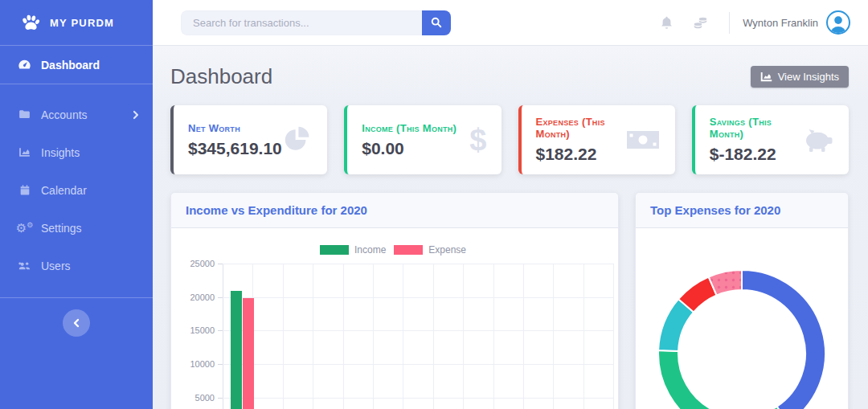 Image resolution: width=868 pixels, height=409 pixels. I want to click on sidebar-item-label: Dashboard, so click(71, 65).